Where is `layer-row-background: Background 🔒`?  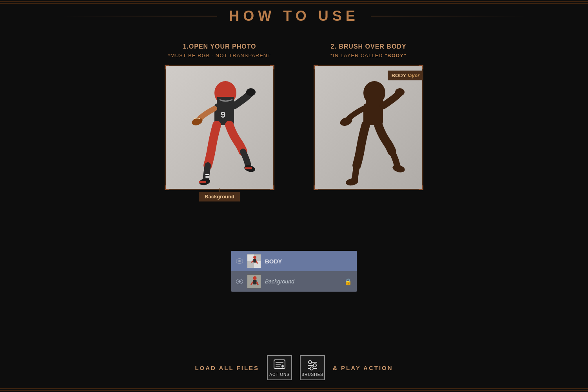
layer-row-background: Background 🔒 is located at coordinates (294, 281).